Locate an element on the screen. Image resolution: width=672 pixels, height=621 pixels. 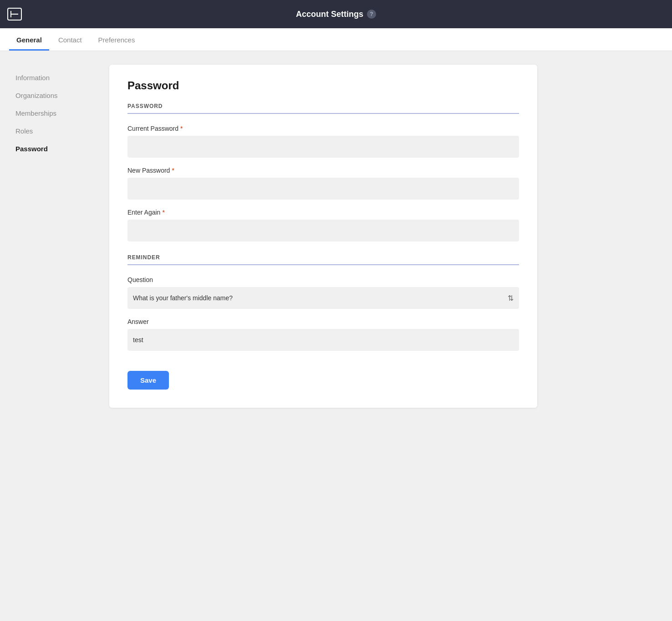
current-password-field-group: Current Password * is located at coordinates (323, 141).